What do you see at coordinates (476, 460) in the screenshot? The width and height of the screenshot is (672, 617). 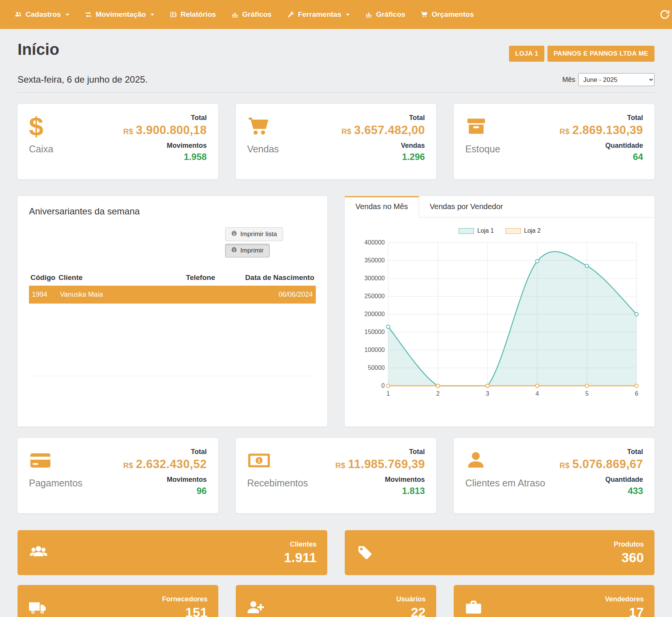 I see `user-icon` at bounding box center [476, 460].